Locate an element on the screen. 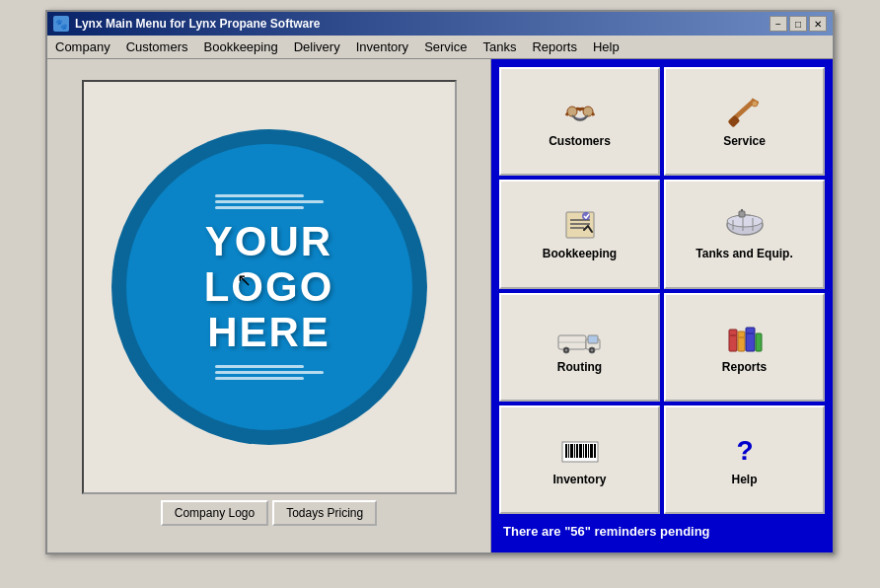 The image size is (880, 588). bookkeeping-icon is located at coordinates (580, 225).